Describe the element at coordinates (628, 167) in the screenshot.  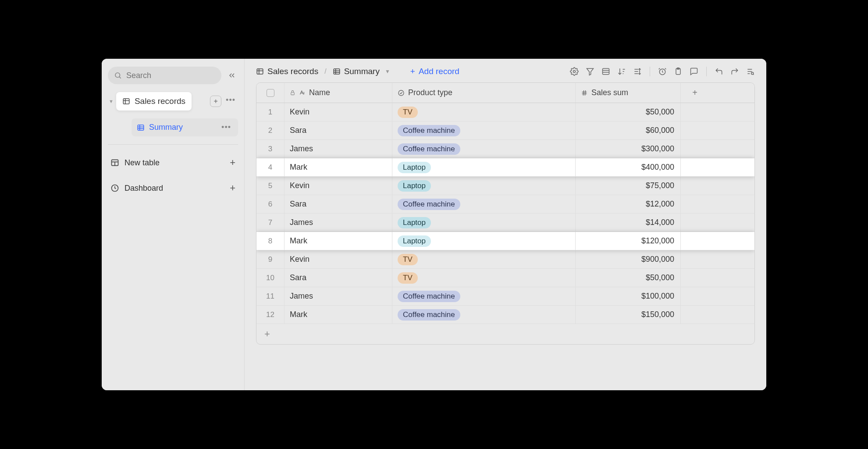
I see `cell-sales-sum: $400,000` at that location.